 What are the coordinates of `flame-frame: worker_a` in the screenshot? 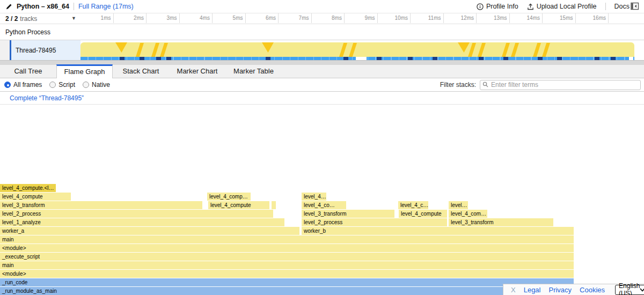 It's located at (150, 231).